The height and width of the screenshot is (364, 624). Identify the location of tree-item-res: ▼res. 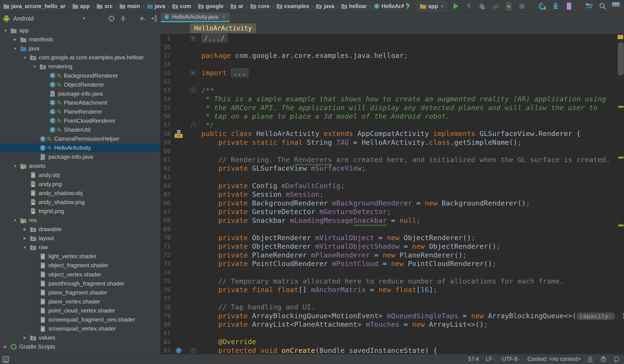
(80, 220).